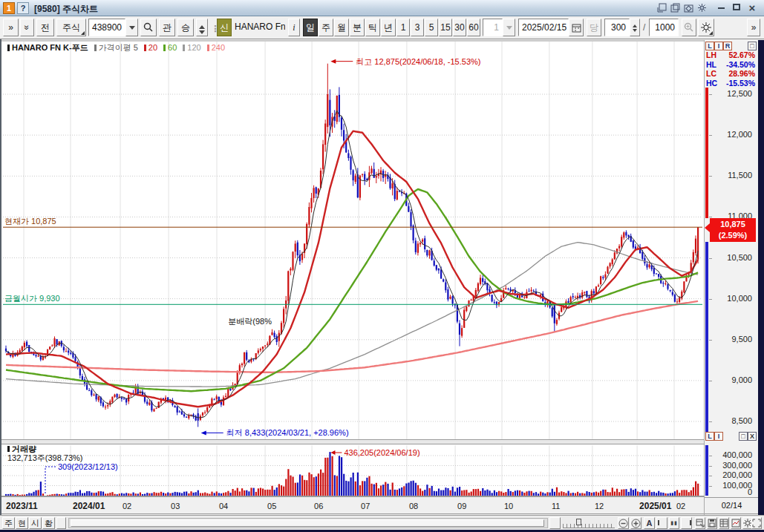 This screenshot has width=764, height=532. What do you see at coordinates (319, 506) in the screenshot?
I see `svg-text: 06` at bounding box center [319, 506].